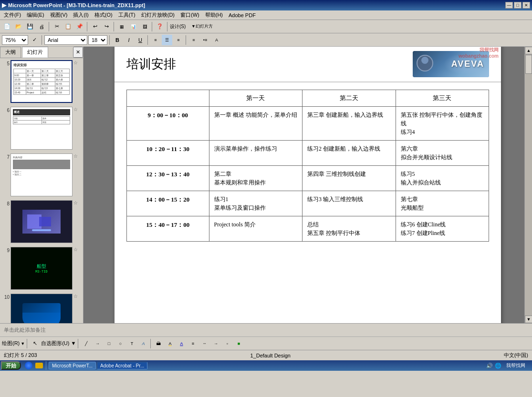 Image resolution: width=532 pixels, height=397 pixels. Describe the element at coordinates (122, 366) in the screenshot. I see `taskbar-acrobat-button: Adobe Acrobat - Pr...` at that location.